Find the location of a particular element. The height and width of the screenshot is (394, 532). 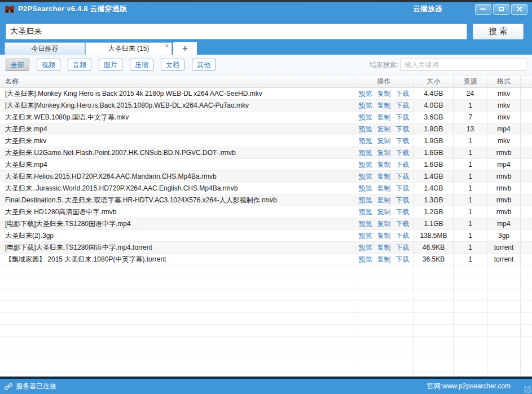

tab-close-icon: × is located at coordinates (167, 46).